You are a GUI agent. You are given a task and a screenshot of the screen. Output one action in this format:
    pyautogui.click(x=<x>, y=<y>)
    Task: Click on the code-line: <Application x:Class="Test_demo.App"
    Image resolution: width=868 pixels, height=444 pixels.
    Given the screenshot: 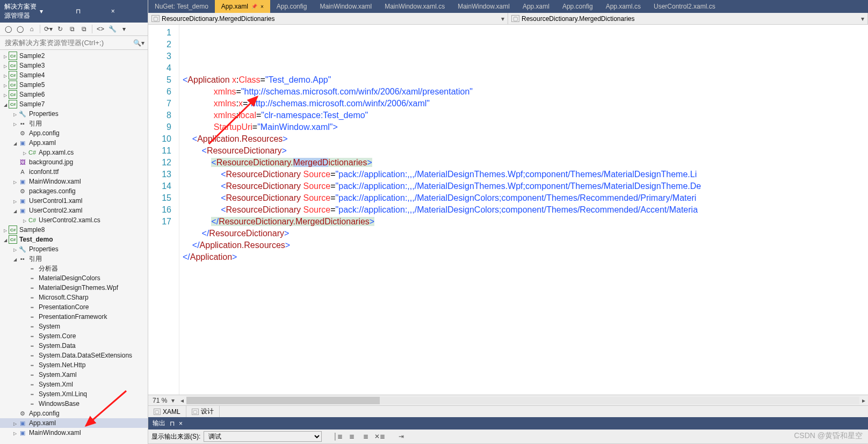 What is the action you would take?
    pyautogui.click(x=524, y=80)
    